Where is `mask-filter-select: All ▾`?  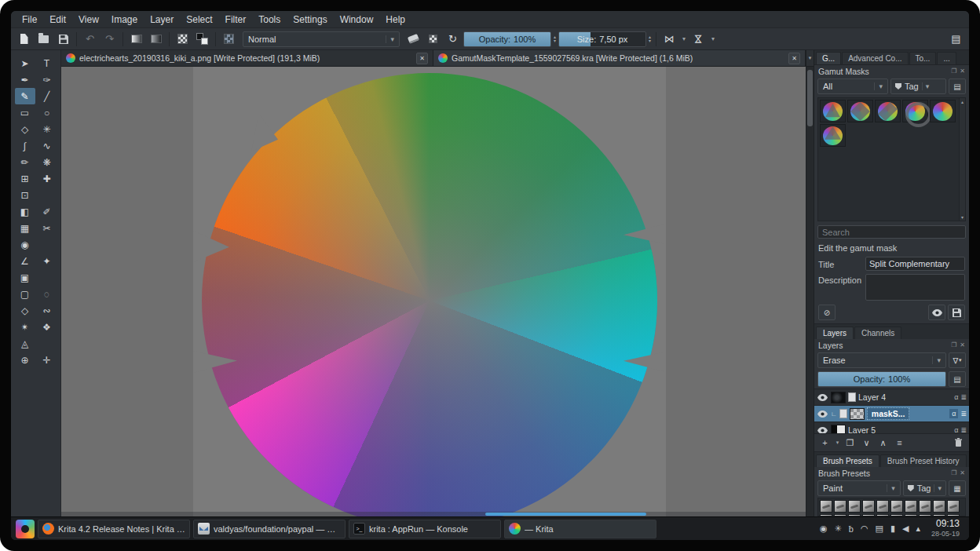 mask-filter-select: All ▾ is located at coordinates (853, 86).